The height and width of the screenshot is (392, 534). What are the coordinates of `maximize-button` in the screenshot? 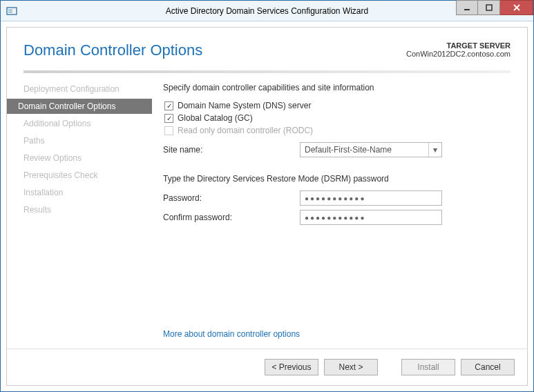 It's located at (489, 8).